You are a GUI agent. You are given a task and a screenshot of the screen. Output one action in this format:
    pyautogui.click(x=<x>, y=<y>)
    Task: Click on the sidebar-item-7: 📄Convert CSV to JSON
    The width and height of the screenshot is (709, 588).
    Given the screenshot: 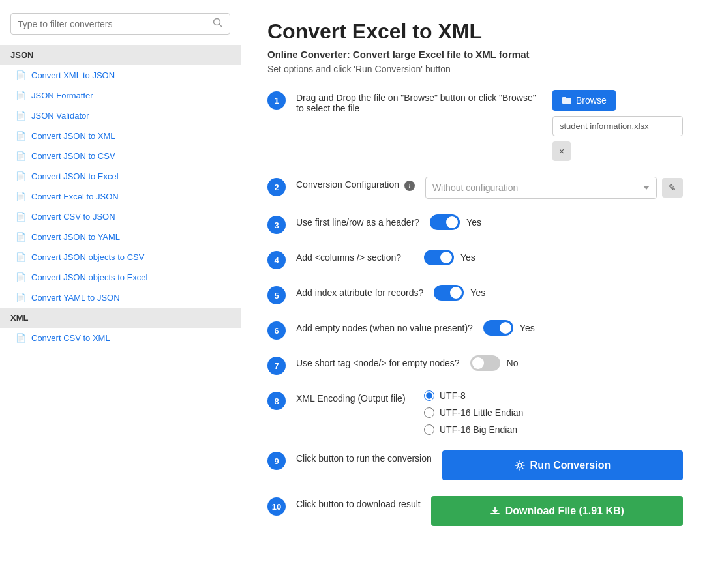 What is the action you would take?
    pyautogui.click(x=120, y=216)
    